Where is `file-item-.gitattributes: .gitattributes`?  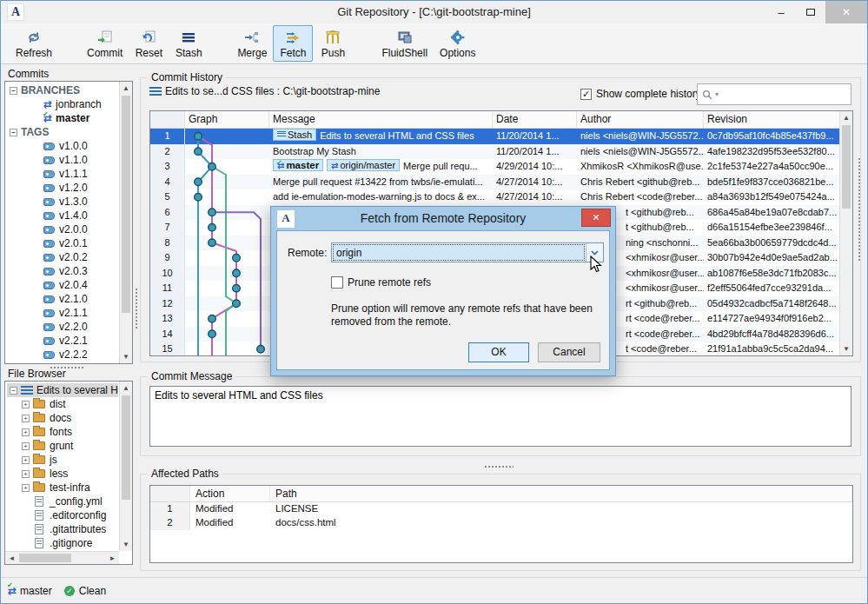
file-item-.gitattributes: .gitattributes is located at coordinates (63, 529).